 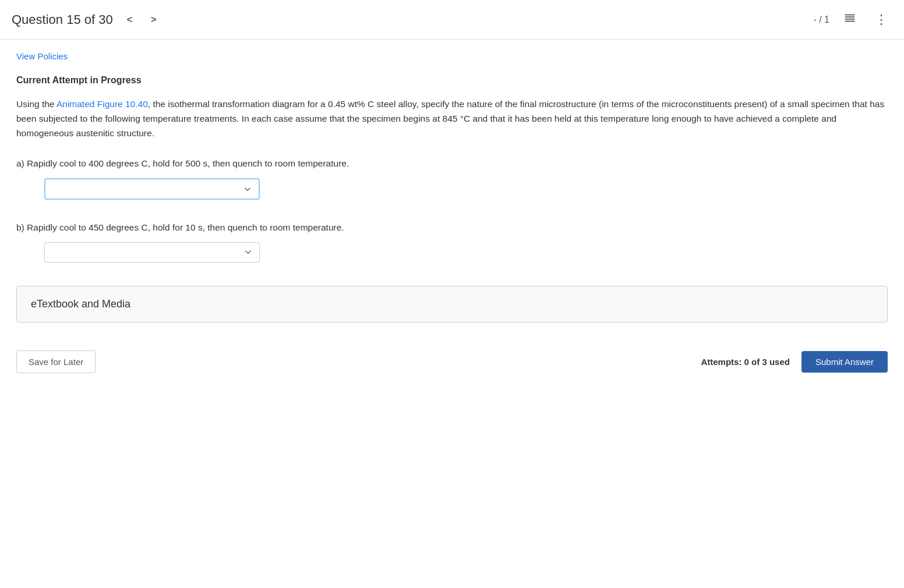 I want to click on attempts-label: Attempts: 0 of 3 used, so click(x=746, y=362).